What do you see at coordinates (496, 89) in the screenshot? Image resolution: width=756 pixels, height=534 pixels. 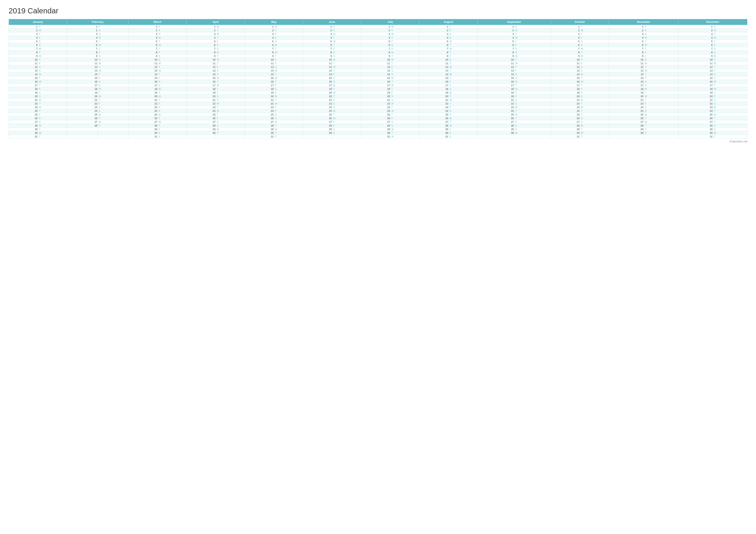 I see `day-num-cell: 18` at bounding box center [496, 89].